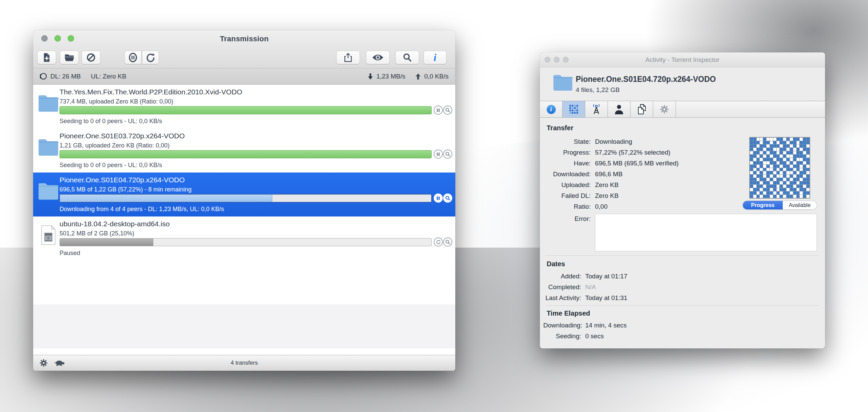  I want to click on error-label: Error:, so click(569, 219).